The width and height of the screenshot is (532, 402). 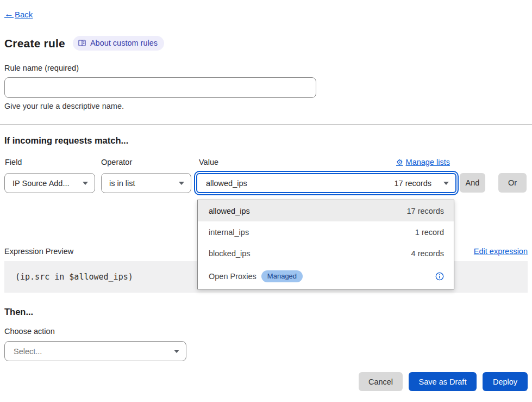 I want to click on choose-action-label: Choose action, so click(x=29, y=331).